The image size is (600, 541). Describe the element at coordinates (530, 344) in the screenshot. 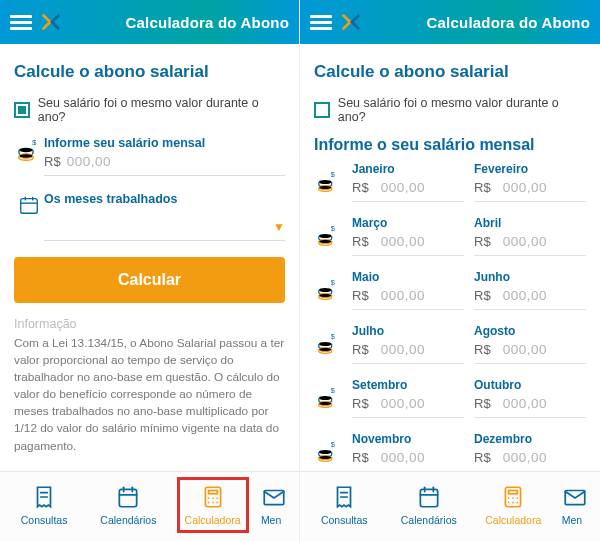

I see `month-input-agosto: AgostoR$000,00` at that location.